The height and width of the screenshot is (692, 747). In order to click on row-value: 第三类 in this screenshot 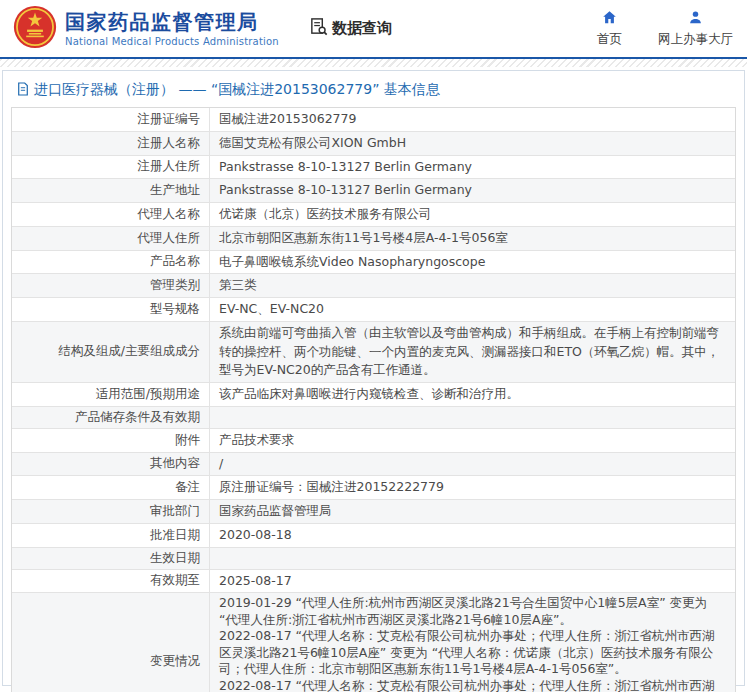, I will do `click(472, 286)`.